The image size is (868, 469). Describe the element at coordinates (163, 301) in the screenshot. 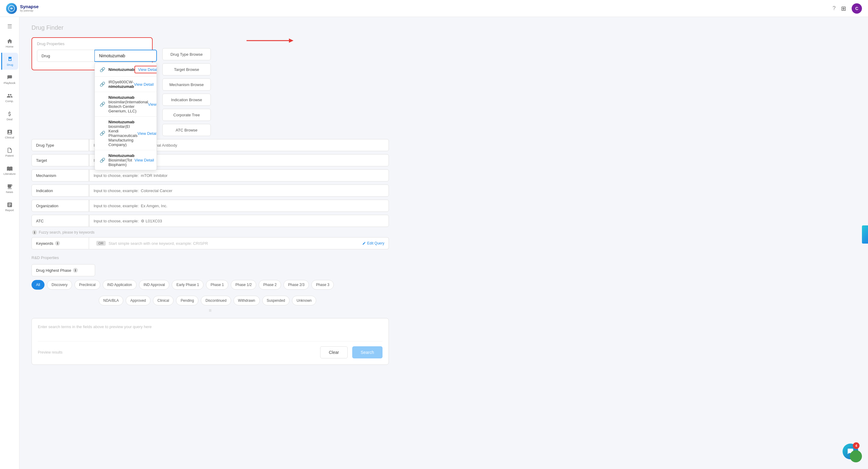

I see `phase-clinical-btn: Clinical` at that location.